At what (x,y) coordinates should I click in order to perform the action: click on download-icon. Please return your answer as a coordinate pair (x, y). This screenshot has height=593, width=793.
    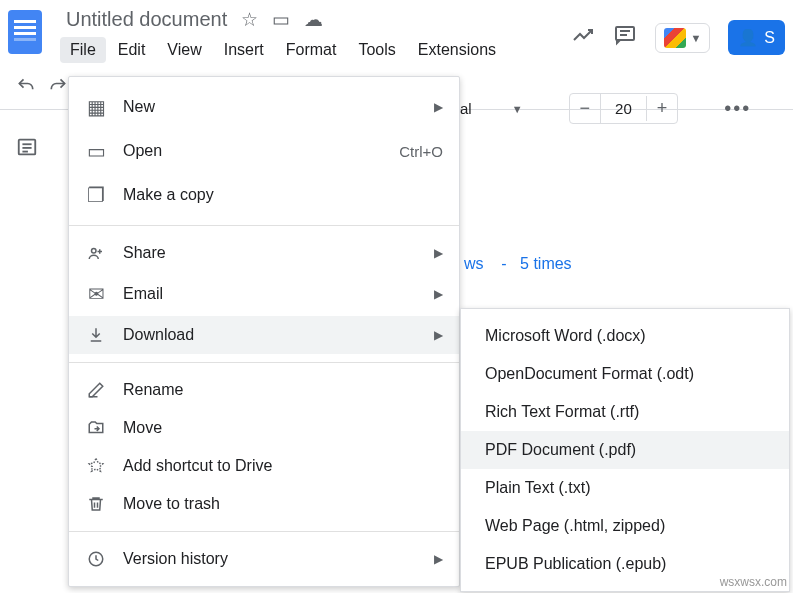
    Looking at the image, I should click on (96, 335).